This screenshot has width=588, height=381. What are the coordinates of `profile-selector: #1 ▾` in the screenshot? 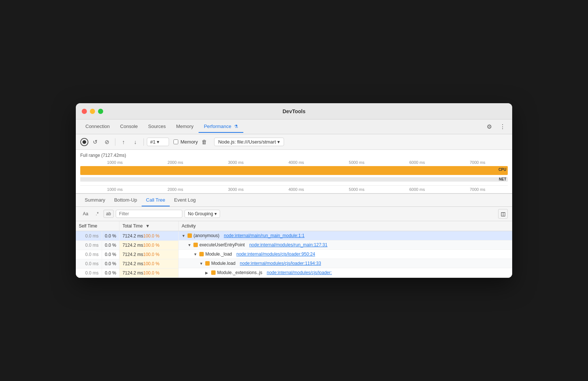 It's located at (158, 142).